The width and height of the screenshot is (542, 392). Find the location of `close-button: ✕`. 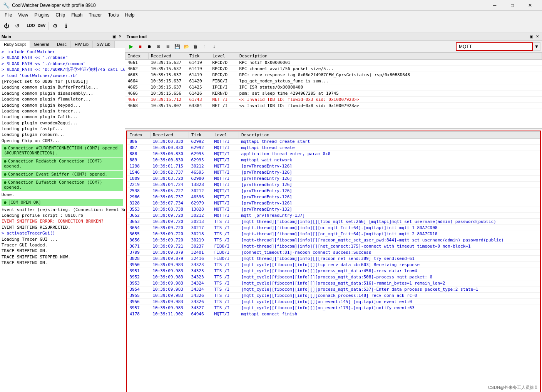

close-button: ✕ is located at coordinates (530, 5).